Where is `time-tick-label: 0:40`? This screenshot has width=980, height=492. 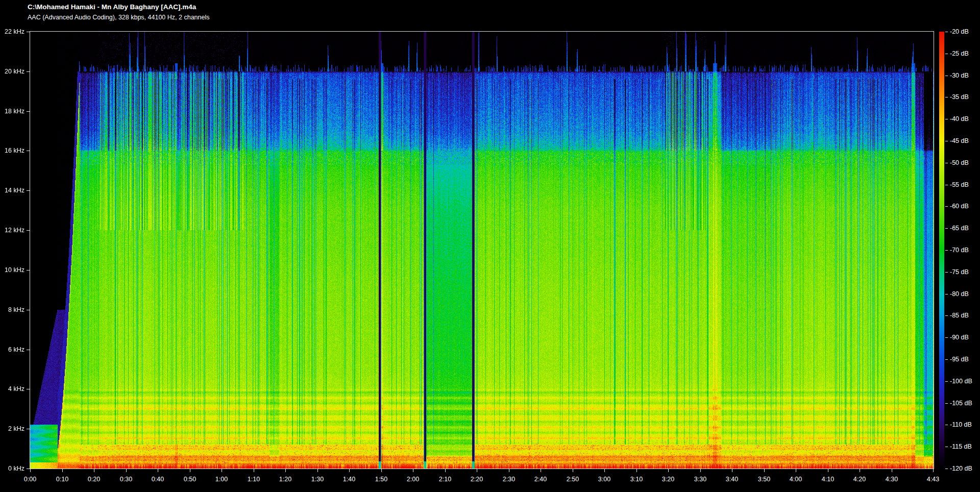
time-tick-label: 0:40 is located at coordinates (158, 479).